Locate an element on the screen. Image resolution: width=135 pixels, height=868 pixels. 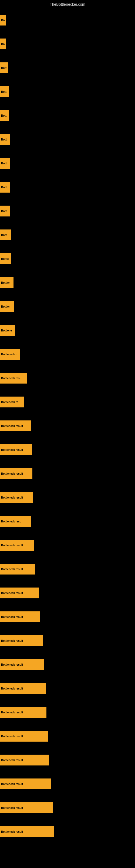
bar-label: Bottlene is located at coordinates (6, 330).